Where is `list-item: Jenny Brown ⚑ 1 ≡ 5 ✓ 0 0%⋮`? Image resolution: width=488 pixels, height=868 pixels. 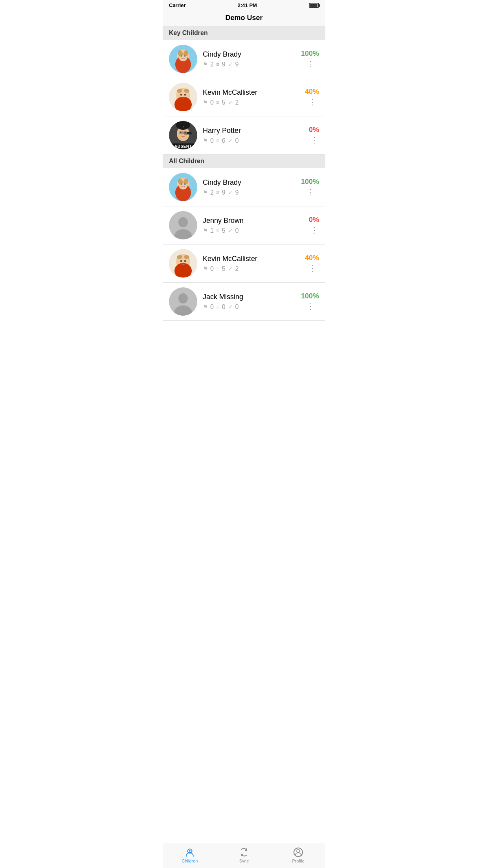
list-item: Jenny Brown ⚑ 1 ≡ 5 ✓ 0 0%⋮ is located at coordinates (244, 226).